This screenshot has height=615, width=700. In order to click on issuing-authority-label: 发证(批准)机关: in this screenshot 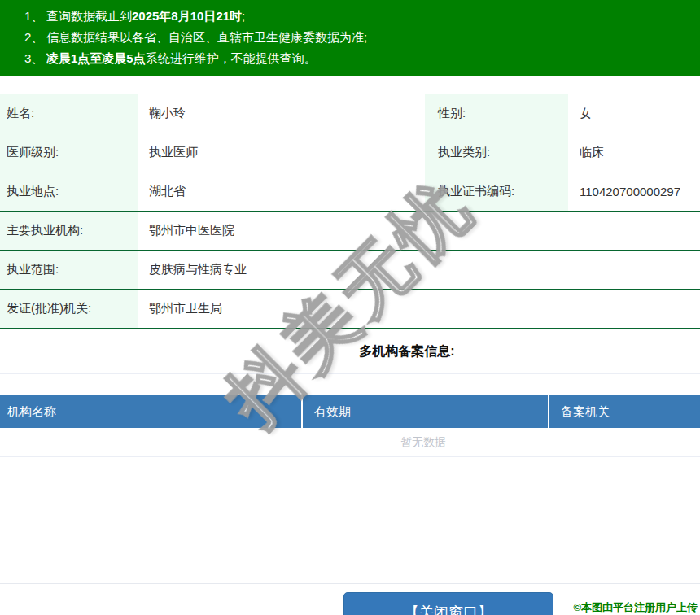, I will do `click(69, 309)`.